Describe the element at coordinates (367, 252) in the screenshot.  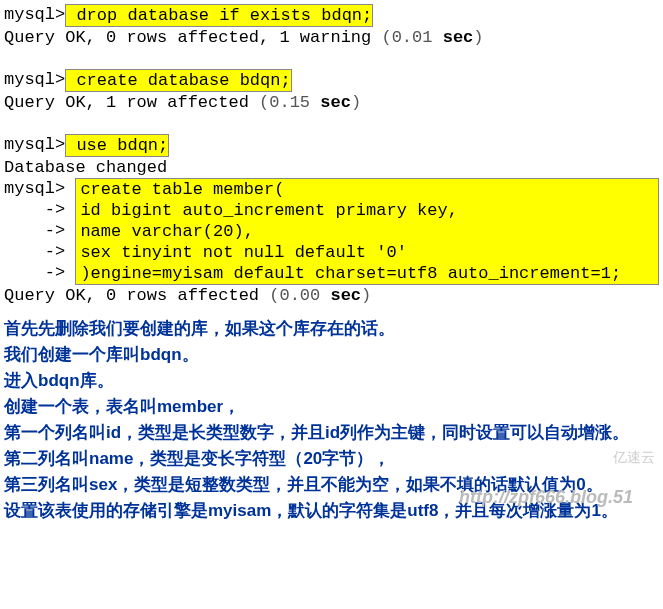
I see `create-table-line4: sex tinyint not null default '0'` at that location.